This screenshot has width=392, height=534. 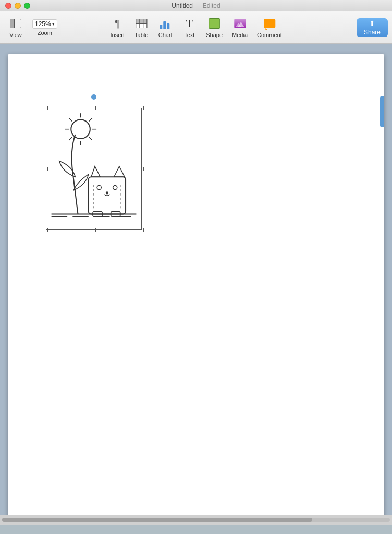 I want to click on table-icon, so click(x=141, y=23).